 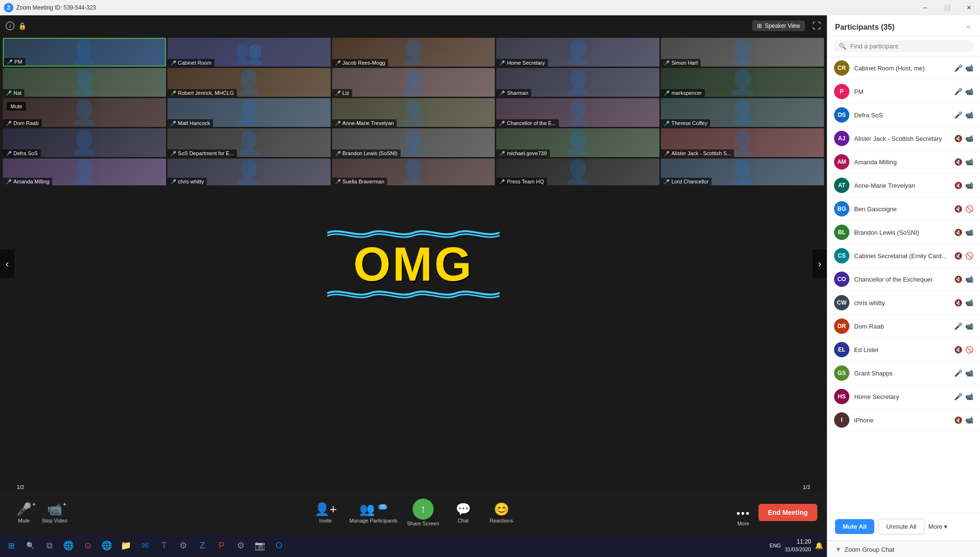 What do you see at coordinates (463, 512) in the screenshot?
I see `chat-button: 💬 Chat` at bounding box center [463, 512].